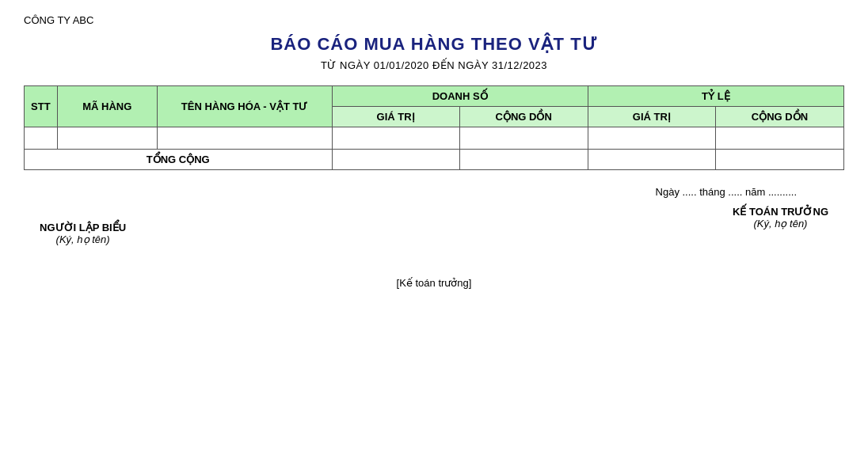  Describe the element at coordinates (107, 107) in the screenshot. I see `header-ma-hang: MÃ HÀNG` at that location.